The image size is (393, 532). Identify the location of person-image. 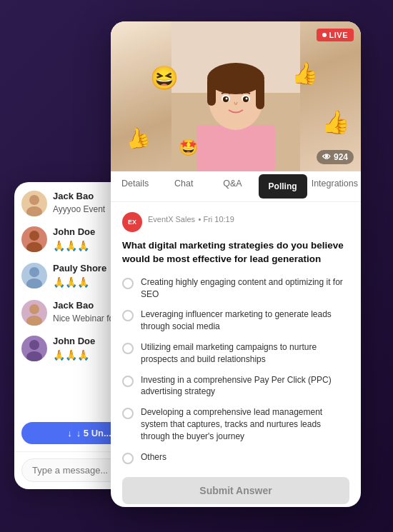
(236, 96).